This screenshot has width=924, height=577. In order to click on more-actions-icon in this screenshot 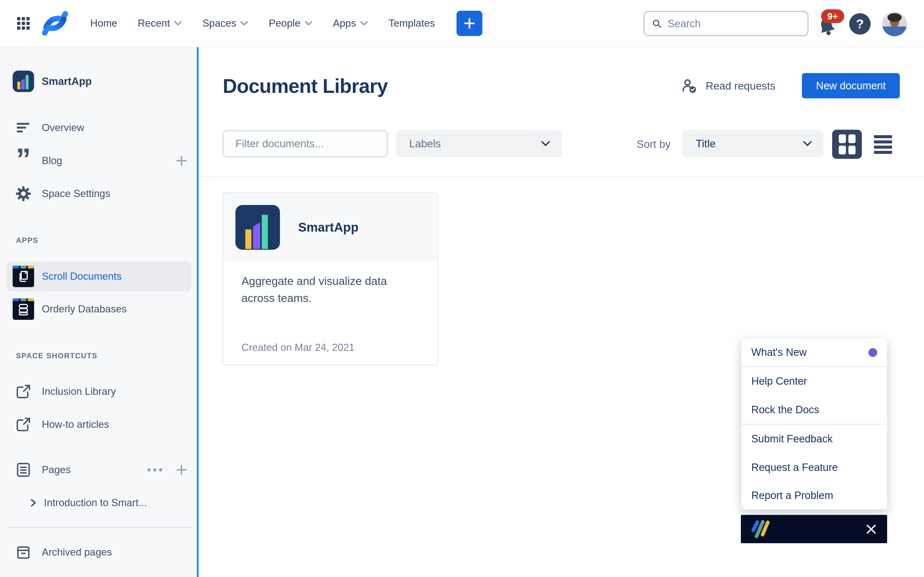, I will do `click(155, 470)`.